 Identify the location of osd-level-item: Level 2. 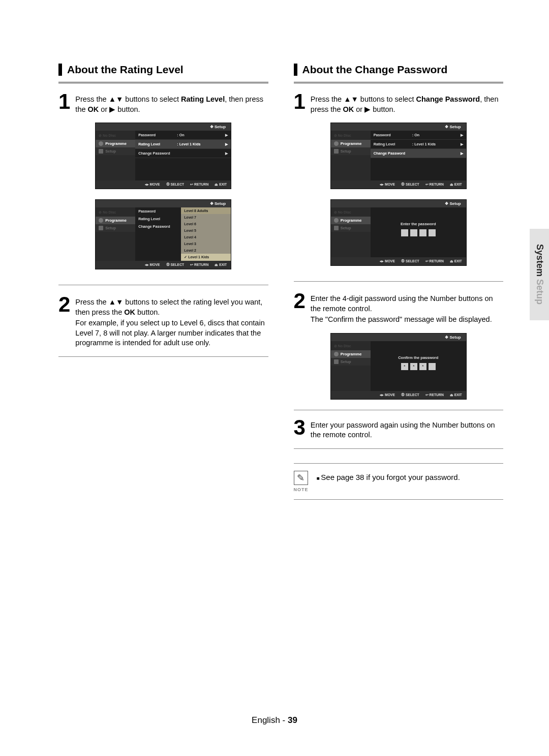
(206, 250).